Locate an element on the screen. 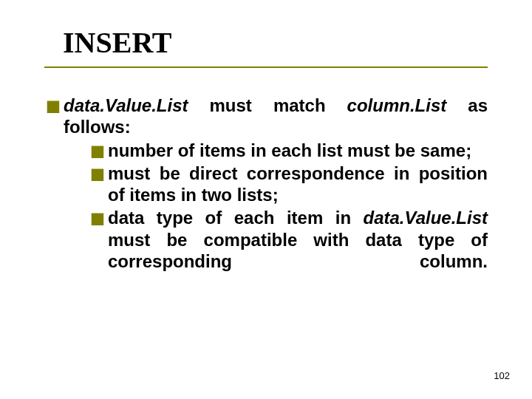 This screenshot has height=399, width=532. slide-title: INSERT is located at coordinates (117, 43).